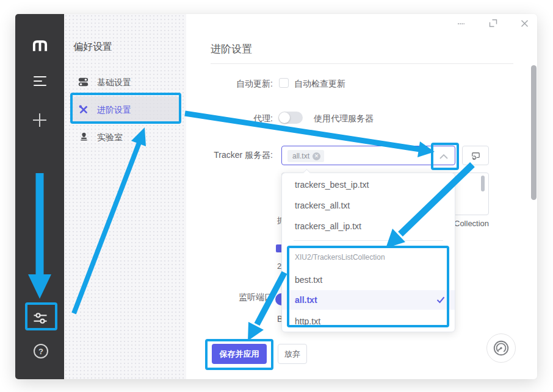 The width and height of the screenshot is (553, 392). What do you see at coordinates (533, 133) in the screenshot?
I see `main-scrollbar` at bounding box center [533, 133].